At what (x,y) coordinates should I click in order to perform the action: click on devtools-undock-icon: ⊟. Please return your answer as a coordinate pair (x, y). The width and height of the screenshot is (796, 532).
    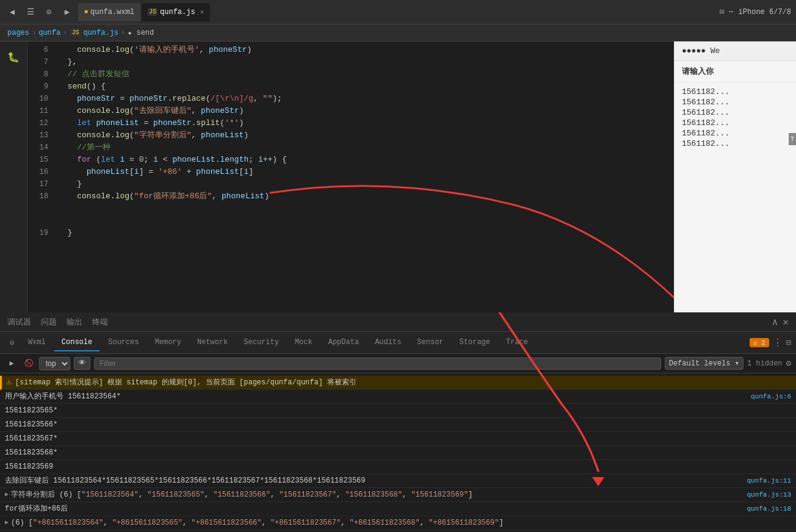
    Looking at the image, I should click on (789, 343).